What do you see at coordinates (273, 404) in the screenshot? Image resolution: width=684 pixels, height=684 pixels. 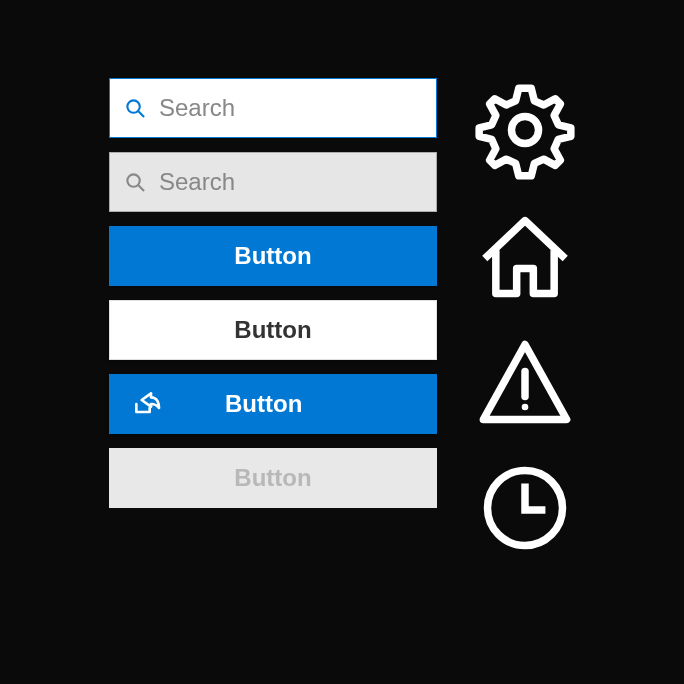 I see `share-button: Button` at bounding box center [273, 404].